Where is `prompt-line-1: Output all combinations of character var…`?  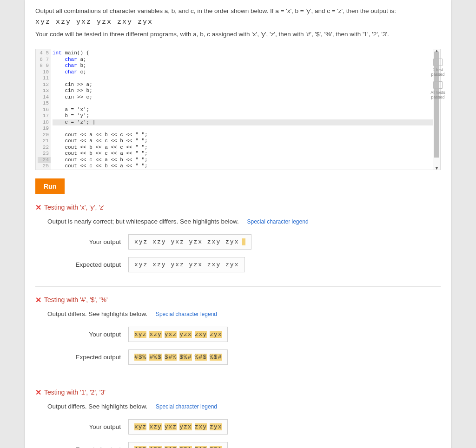 prompt-line-1: Output all combinations of character var… is located at coordinates (238, 11).